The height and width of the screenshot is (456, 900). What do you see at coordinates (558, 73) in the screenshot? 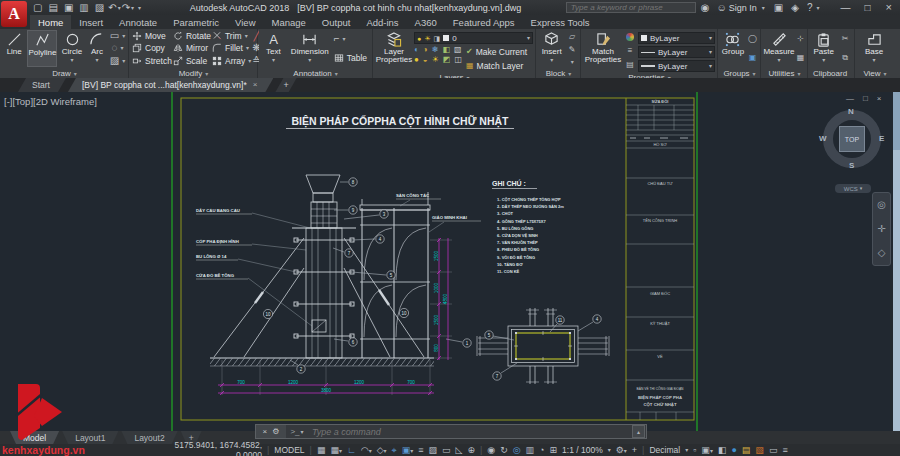
I see `panel-label-block: Block` at bounding box center [558, 73].